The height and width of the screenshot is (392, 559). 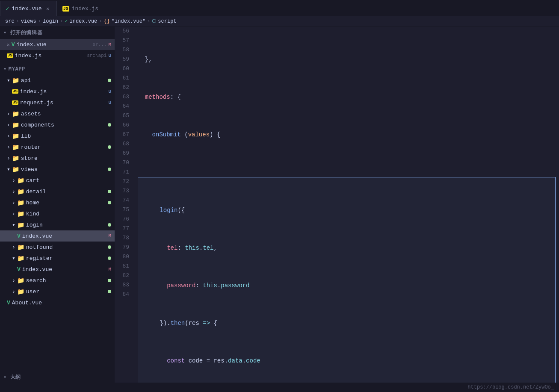 What do you see at coordinates (18, 21) in the screenshot?
I see `breadcrumb-sep-1: ›` at bounding box center [18, 21].